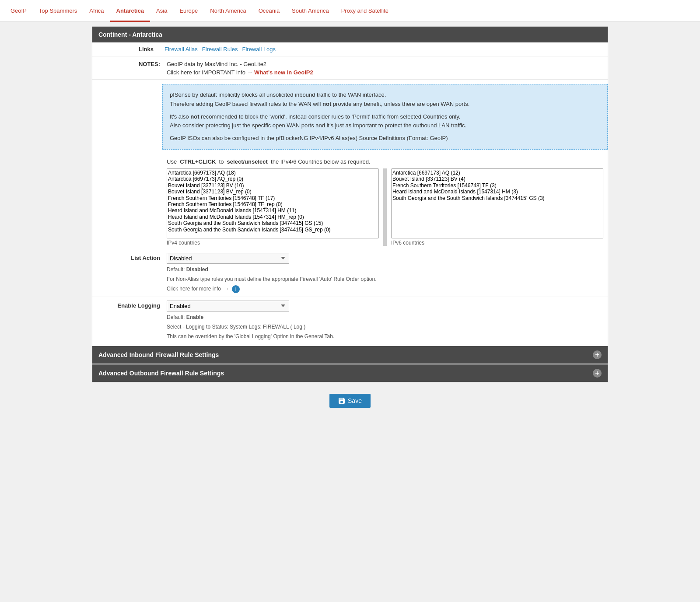 This screenshot has width=700, height=602. I want to click on nav-item-antarctica: Antarctica, so click(130, 11).